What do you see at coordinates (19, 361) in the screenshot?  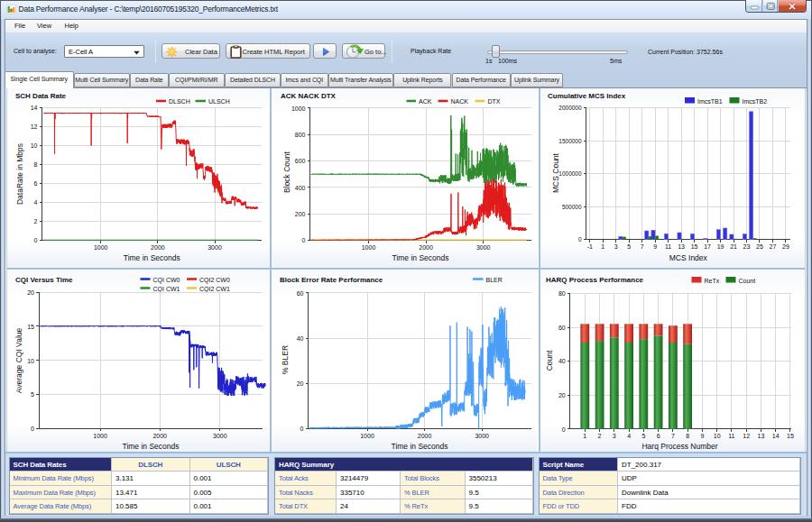 I see `svg-text: Average CQI Value` at bounding box center [19, 361].